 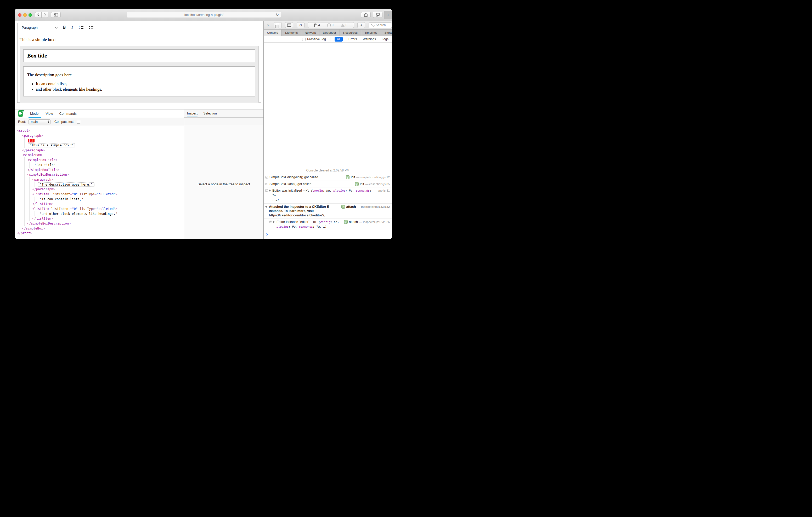 I want to click on tree-line: "This is a simple box:", so click(x=100, y=146).